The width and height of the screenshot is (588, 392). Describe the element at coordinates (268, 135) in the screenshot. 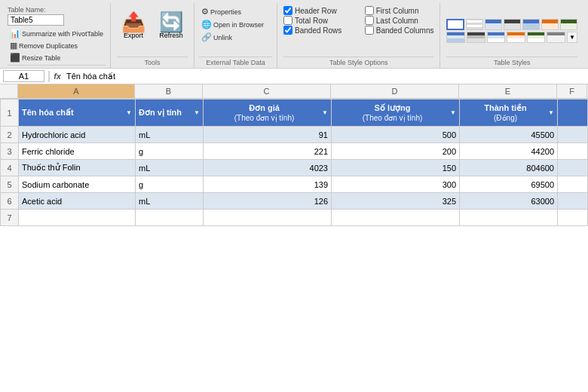

I see `cell-2-C: 91` at that location.